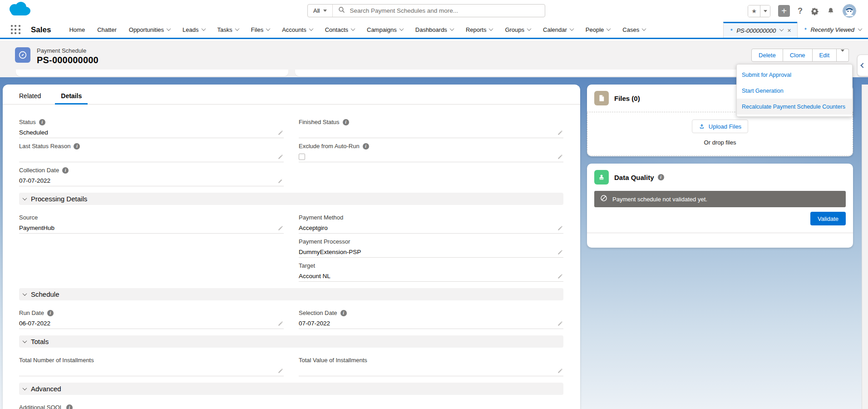  What do you see at coordinates (146, 30) in the screenshot?
I see `nav-tab-label: Opportunities` at bounding box center [146, 30].